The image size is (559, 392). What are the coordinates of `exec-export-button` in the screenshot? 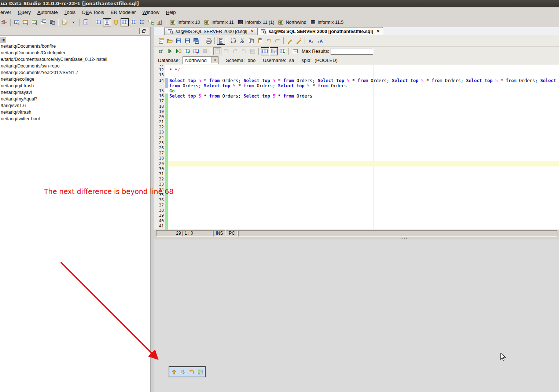 It's located at (196, 51).